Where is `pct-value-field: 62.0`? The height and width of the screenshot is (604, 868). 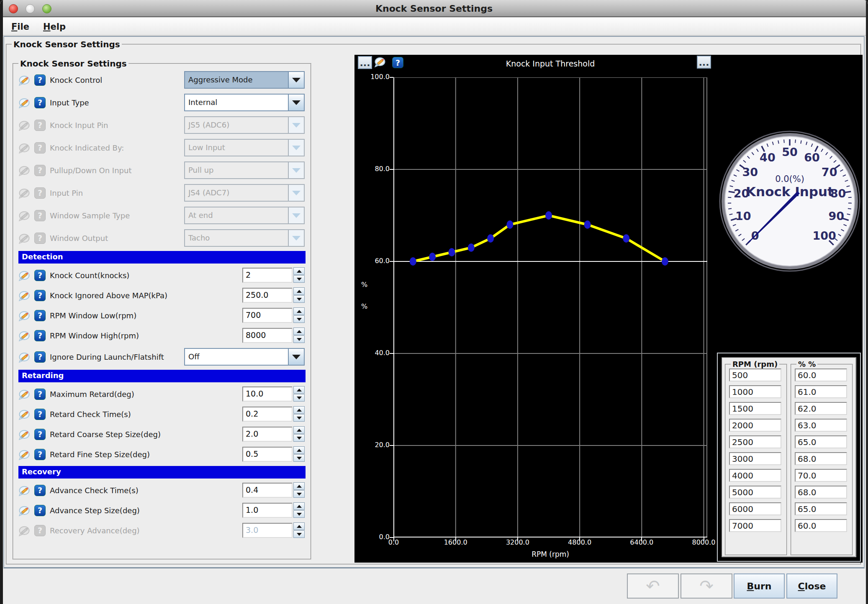
pct-value-field: 62.0 is located at coordinates (821, 408).